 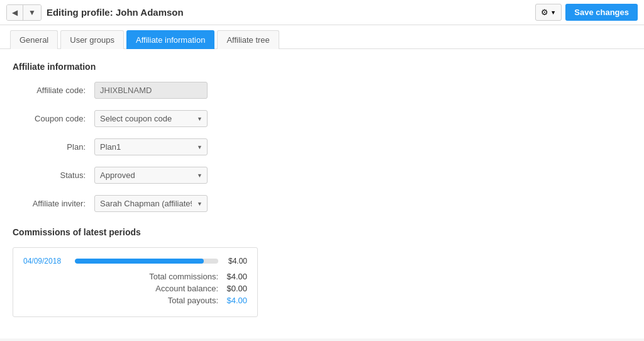 What do you see at coordinates (151, 118) in the screenshot?
I see `coupon-code-select: Select coupon code` at bounding box center [151, 118].